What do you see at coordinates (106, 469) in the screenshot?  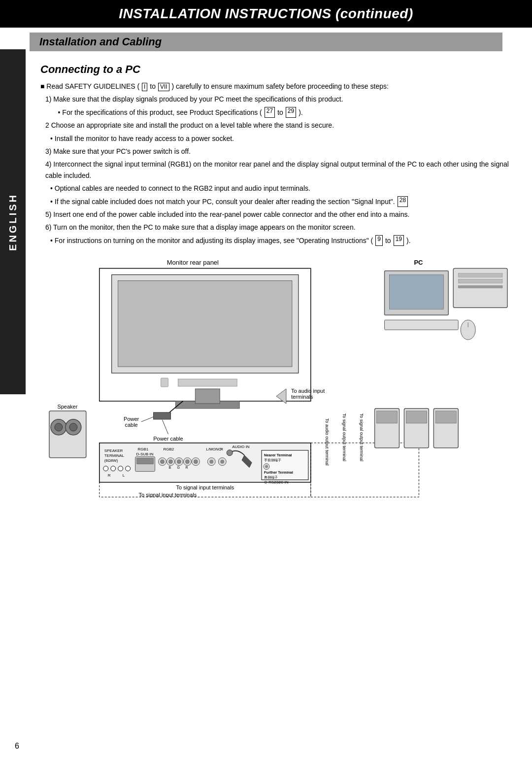 I see `spk-conn1` at bounding box center [106, 469].